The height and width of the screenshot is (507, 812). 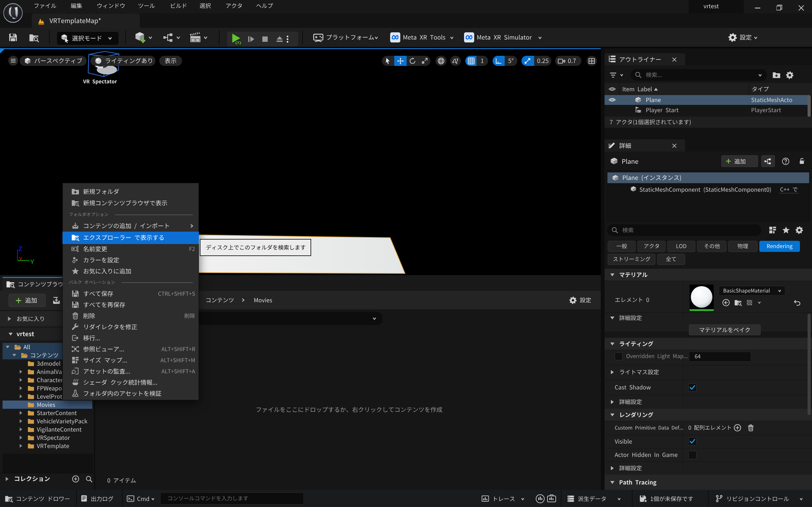 What do you see at coordinates (32, 262) in the screenshot?
I see `svg-text: Y` at bounding box center [32, 262].